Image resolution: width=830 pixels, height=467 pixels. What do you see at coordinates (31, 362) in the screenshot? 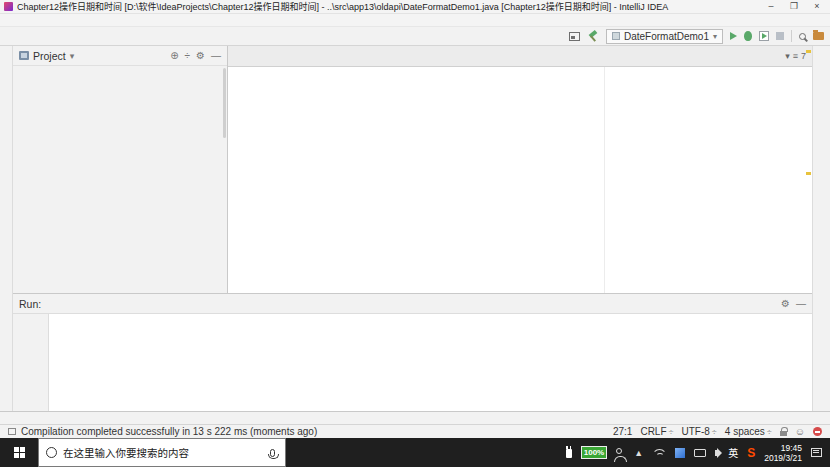
I see `run-toolbar` at bounding box center [31, 362].